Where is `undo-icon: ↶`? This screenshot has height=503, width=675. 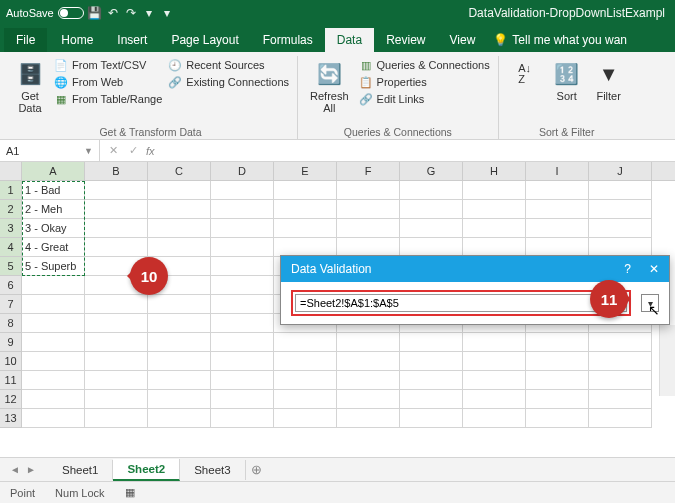
undo-icon: ↶ is located at coordinates (113, 13).